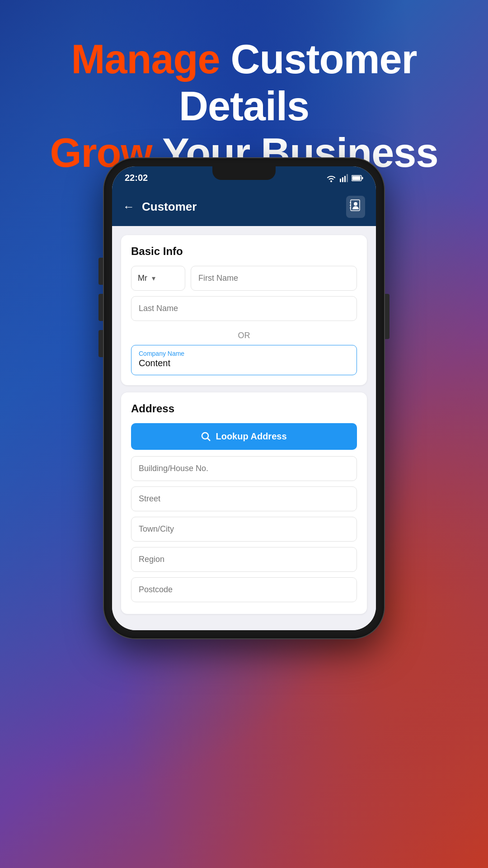 This screenshot has height=868, width=488. What do you see at coordinates (274, 278) in the screenshot?
I see `first-name-input` at bounding box center [274, 278].